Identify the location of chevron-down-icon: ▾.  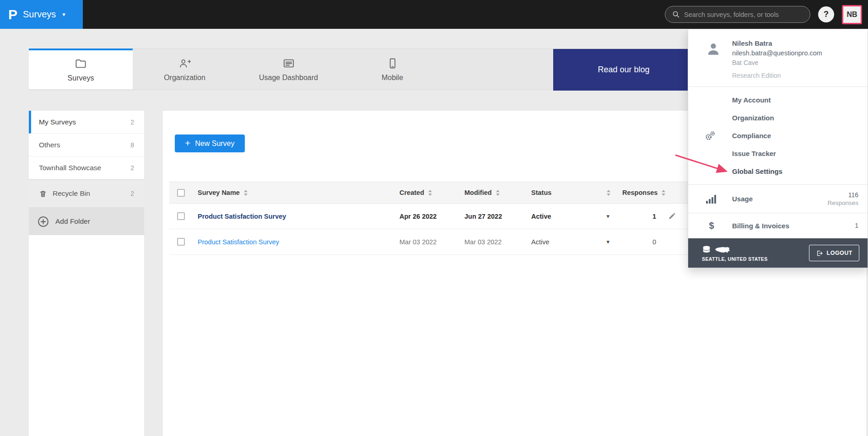
(64, 15).